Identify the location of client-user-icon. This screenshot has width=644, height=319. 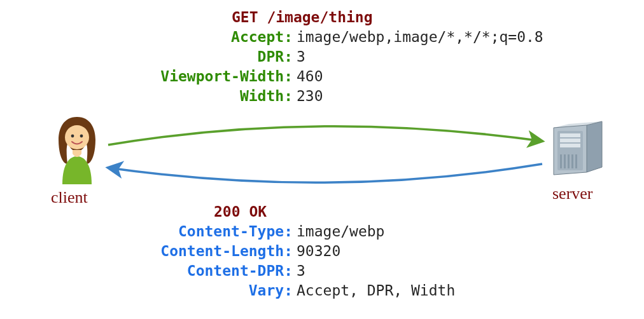
(77, 149).